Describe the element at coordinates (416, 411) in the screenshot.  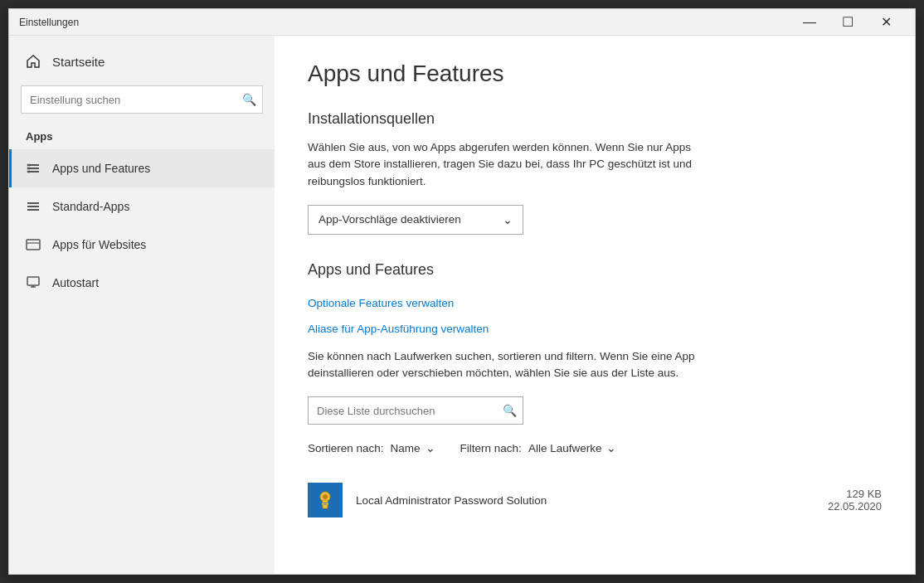
I see `apps-search-input` at that location.